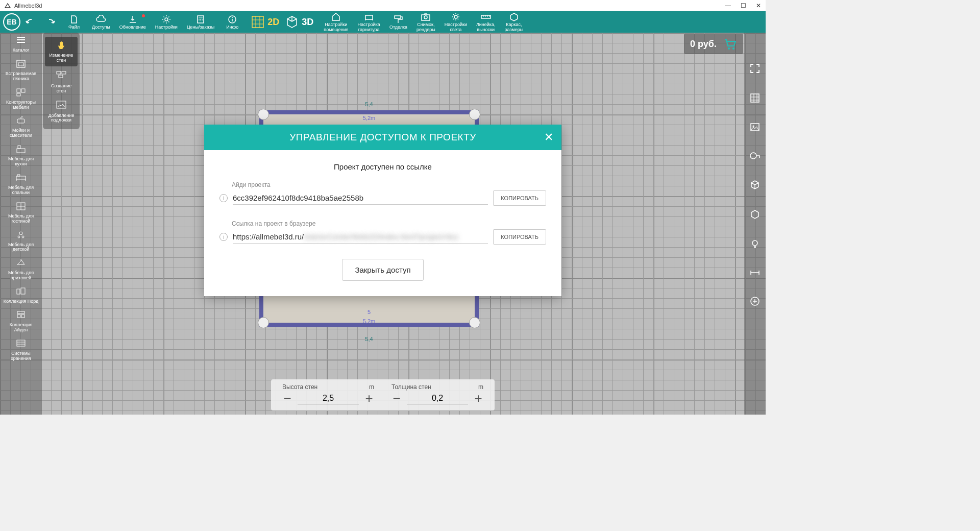  What do you see at coordinates (360, 237) in the screenshot?
I see `project-link-value: https://allmebel3d.ru/InteriorCenter/Web…` at bounding box center [360, 237].